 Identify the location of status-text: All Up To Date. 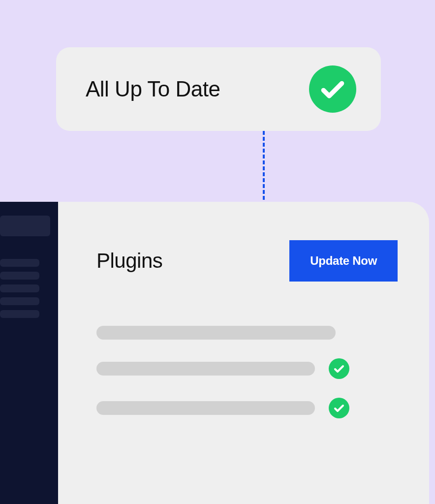
(153, 89).